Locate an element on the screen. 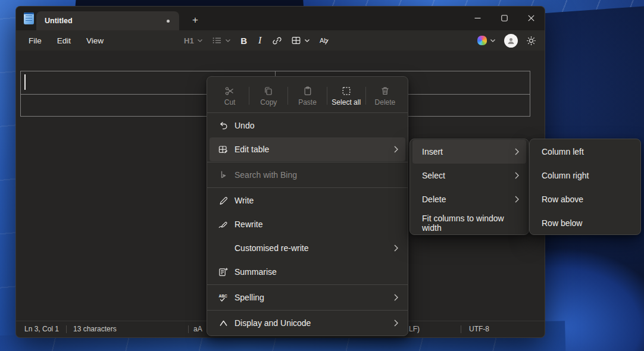  spellcheck-icon: Ab is located at coordinates (324, 40).